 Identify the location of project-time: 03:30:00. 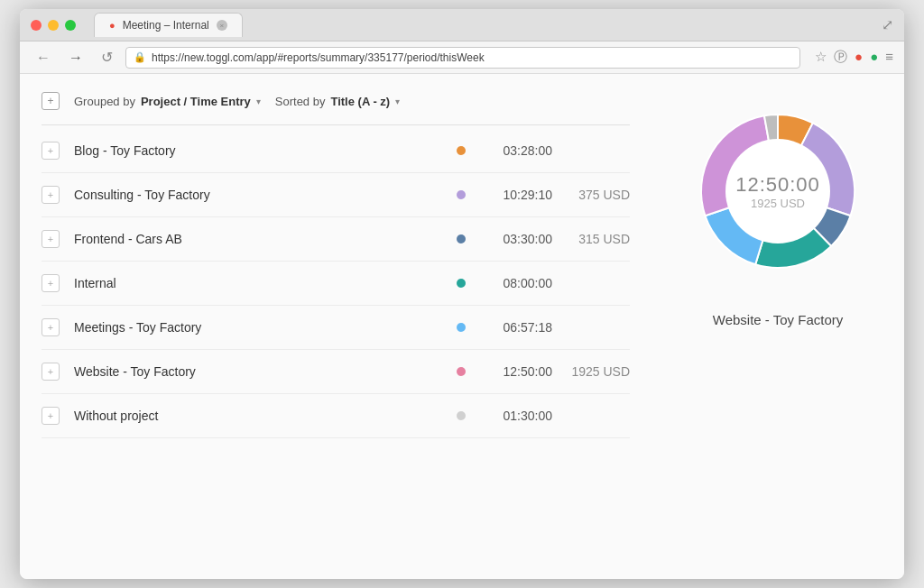
(516, 239).